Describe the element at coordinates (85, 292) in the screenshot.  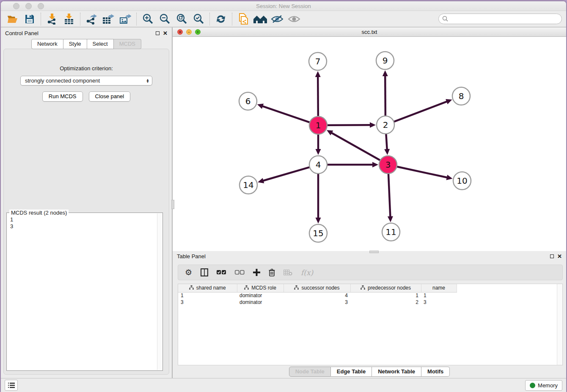
I see `mcds-result-box: MCDS result (2 nodes) 13` at that location.